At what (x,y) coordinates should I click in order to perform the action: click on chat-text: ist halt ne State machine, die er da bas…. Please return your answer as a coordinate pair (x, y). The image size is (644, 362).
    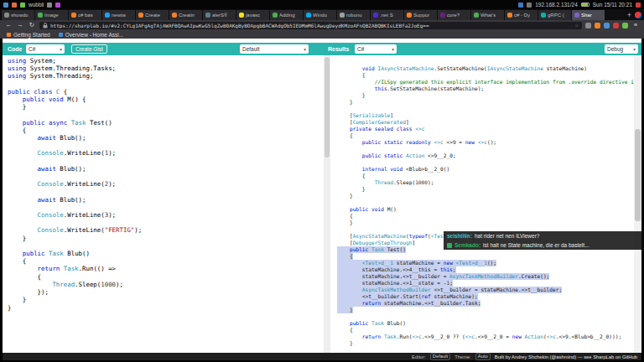
    Looking at the image, I should click on (536, 245).